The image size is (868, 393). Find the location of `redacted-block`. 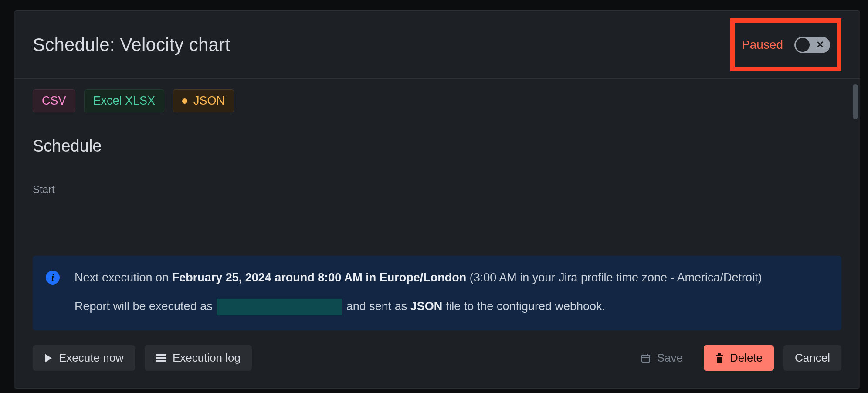

redacted-block is located at coordinates (279, 307).